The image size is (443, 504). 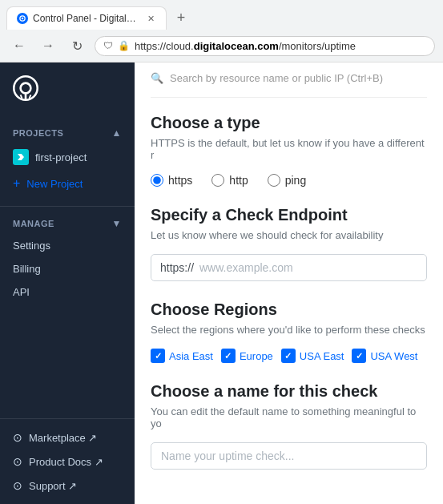 I want to click on europe-label: Europe, so click(x=256, y=356).